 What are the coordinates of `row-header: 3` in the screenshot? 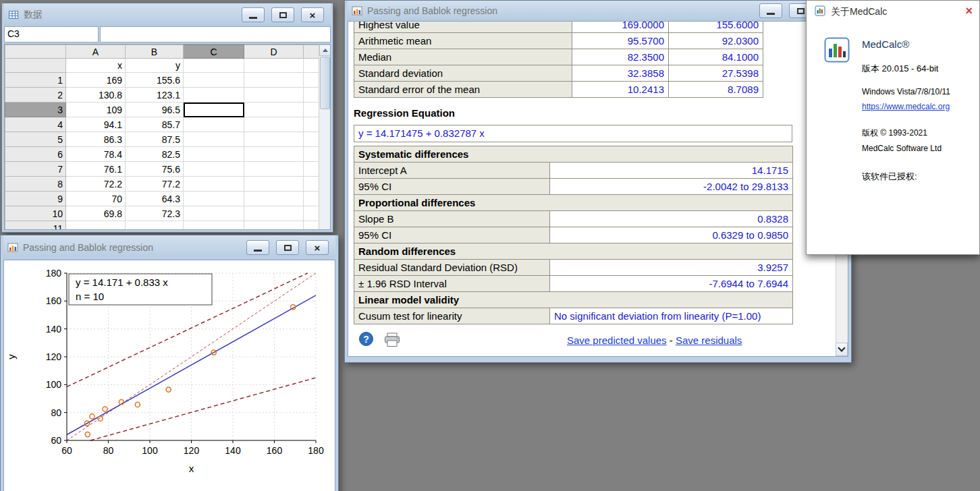 It's located at (36, 110).